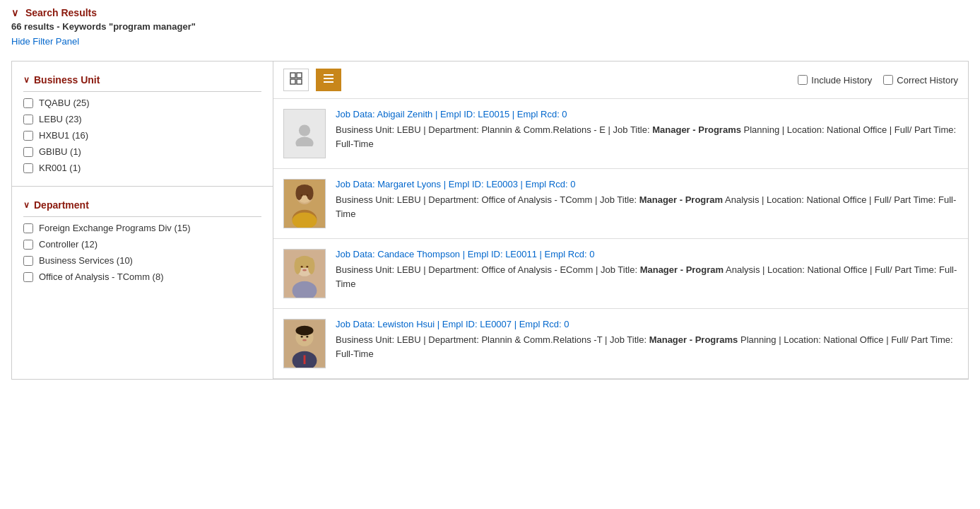  Describe the element at coordinates (60, 151) in the screenshot. I see `label-gbibu: GBIBU (1)` at that location.